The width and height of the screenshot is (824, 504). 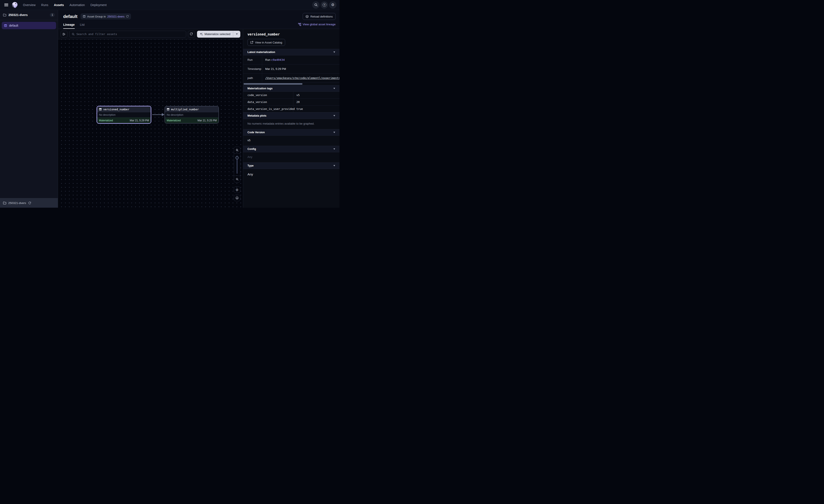 What do you see at coordinates (333, 5) in the screenshot?
I see `settings-button: ⚙` at bounding box center [333, 5].